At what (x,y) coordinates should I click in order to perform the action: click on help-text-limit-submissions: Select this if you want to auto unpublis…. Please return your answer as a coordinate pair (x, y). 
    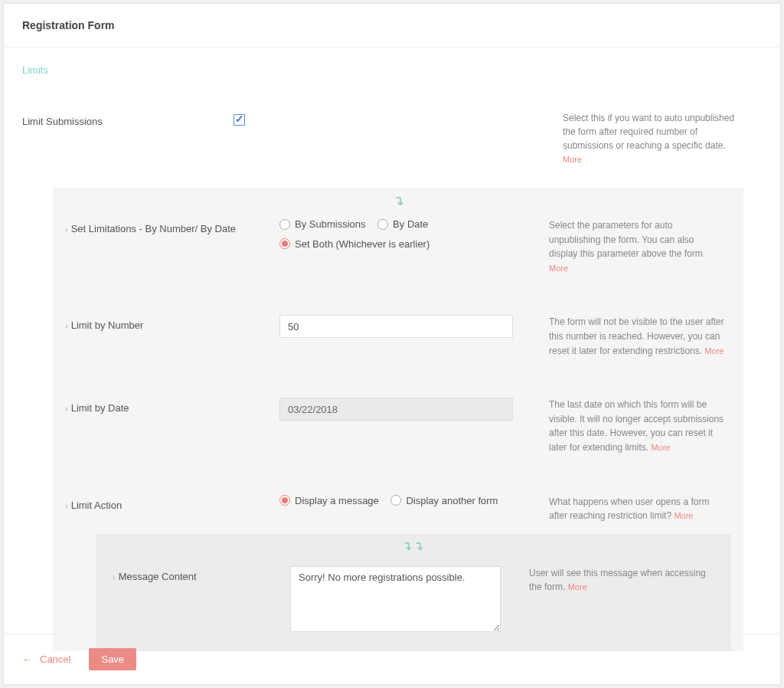
    Looking at the image, I should click on (648, 132).